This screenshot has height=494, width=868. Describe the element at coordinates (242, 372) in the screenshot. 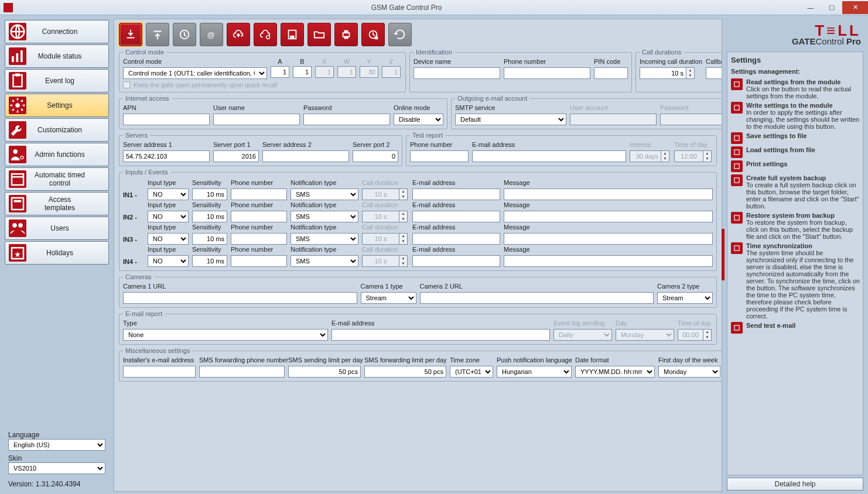

I see `in-fwdp` at that location.